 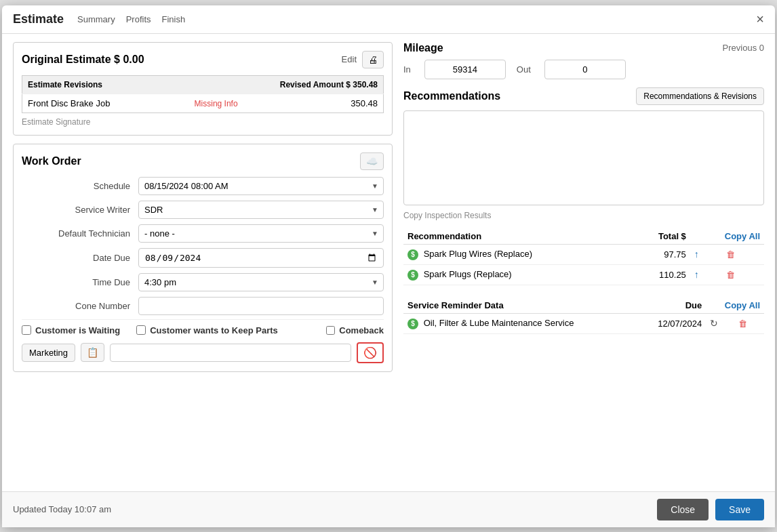 I want to click on sr-refresh-icon: ↻, so click(x=720, y=323).